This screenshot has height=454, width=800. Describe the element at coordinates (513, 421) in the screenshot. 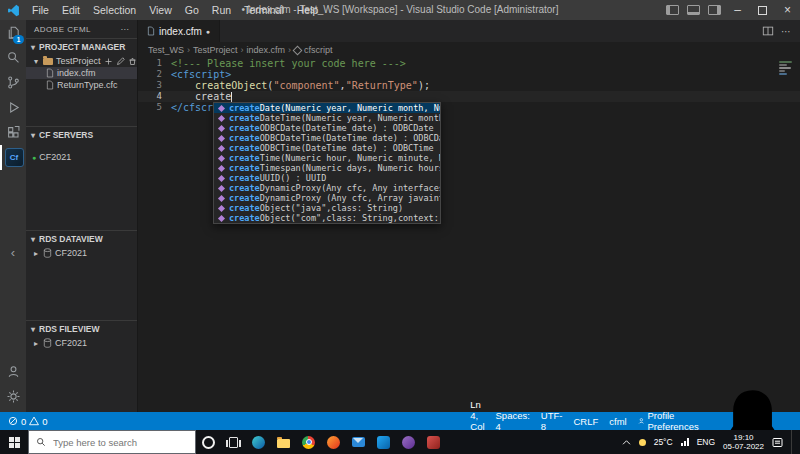

I see `indentation: Spaces: 4` at that location.